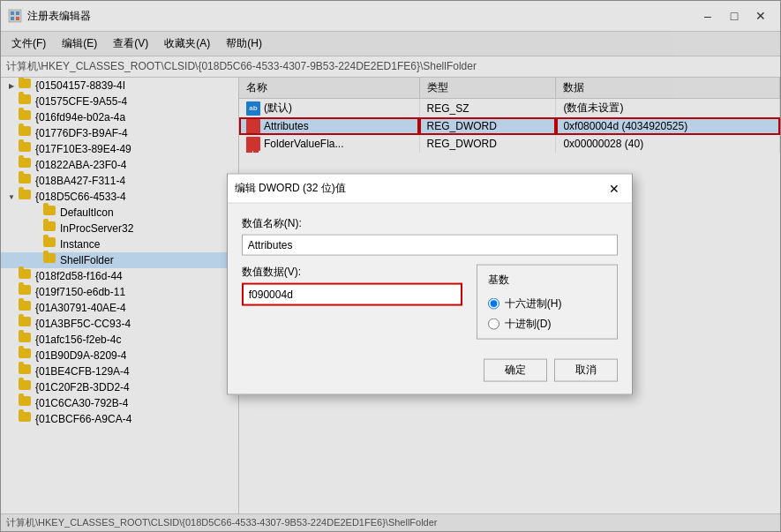 The image size is (781, 532). What do you see at coordinates (547, 302) in the screenshot?
I see `radix-section: 基数 十六进制(H) 十进制(D)` at bounding box center [547, 302].